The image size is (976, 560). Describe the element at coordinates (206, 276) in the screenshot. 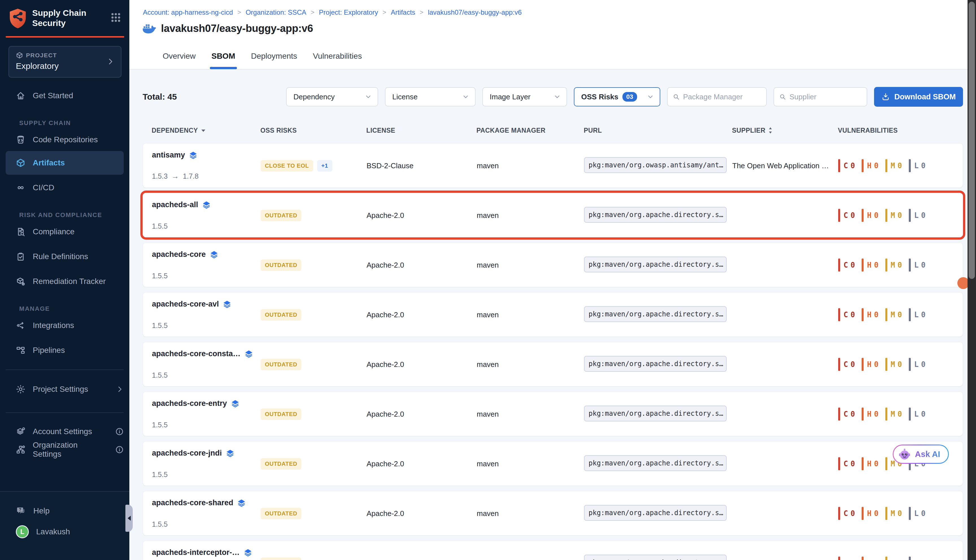

I see `dependency-version: 1.5.5` at that location.